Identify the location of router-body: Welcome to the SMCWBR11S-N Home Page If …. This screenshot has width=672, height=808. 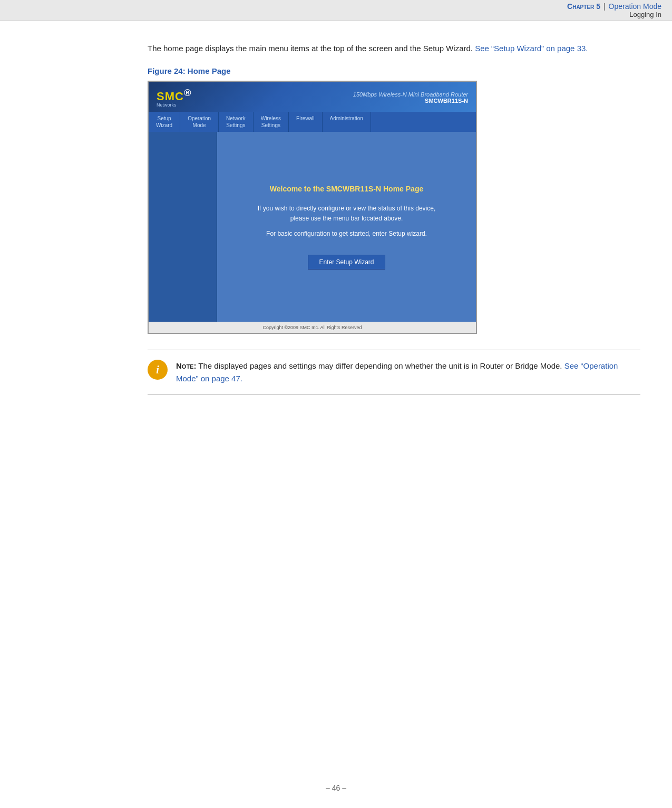
(312, 227).